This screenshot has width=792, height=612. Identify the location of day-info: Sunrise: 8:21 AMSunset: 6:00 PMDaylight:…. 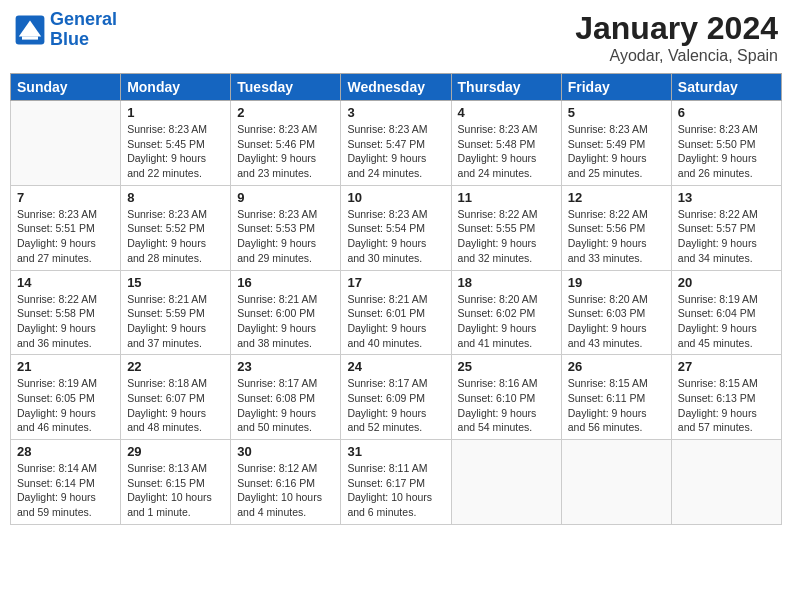
(286, 322).